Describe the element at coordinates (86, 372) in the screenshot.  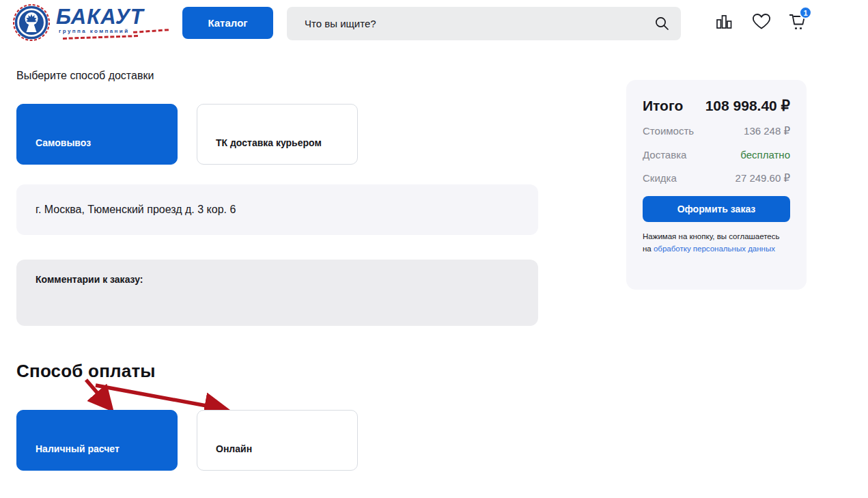
I see `payment-section-title: Способ оплаты` at that location.